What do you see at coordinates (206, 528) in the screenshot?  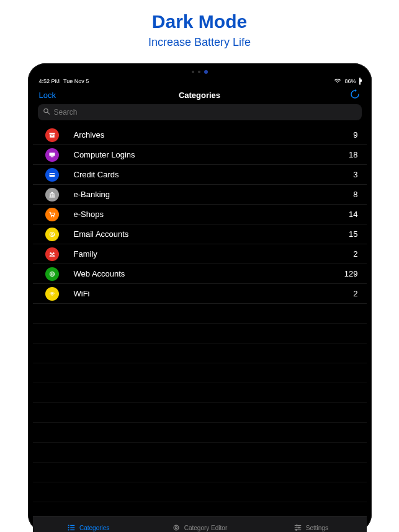 I see `tab-label: Category Editor` at bounding box center [206, 528].